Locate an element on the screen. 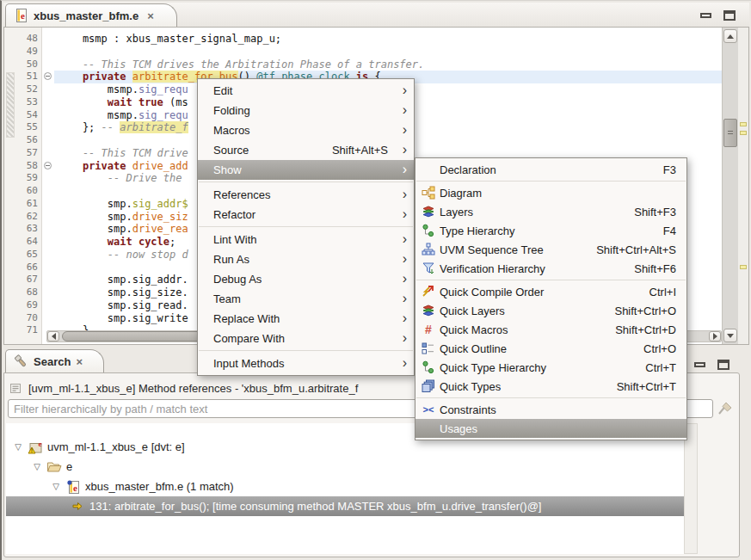 The width and height of the screenshot is (751, 560). menu-item-constraints: ><Constraints is located at coordinates (551, 409).